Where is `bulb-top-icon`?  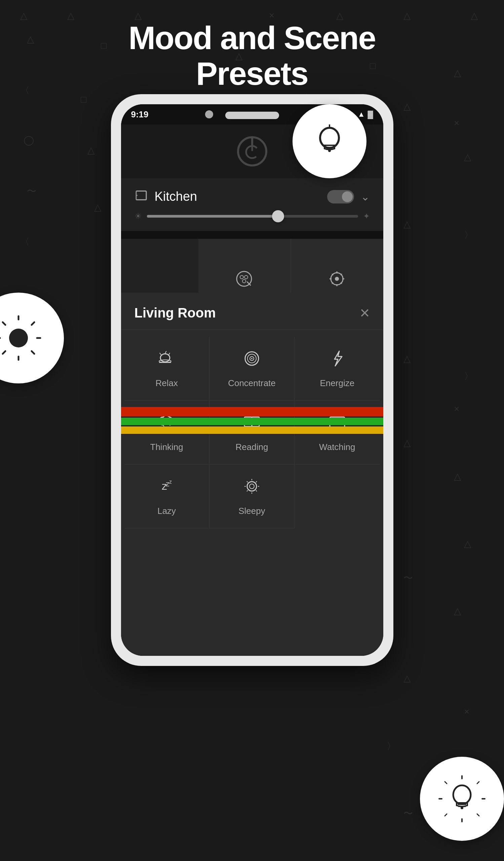 bulb-top-icon is located at coordinates (330, 141).